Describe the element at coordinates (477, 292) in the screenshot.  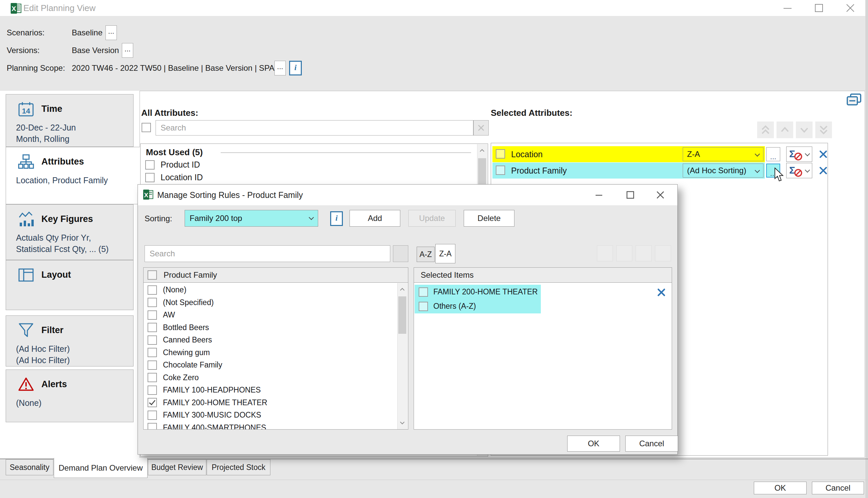
I see `selected-item: FAMILY 200-HOME THEATER` at that location.